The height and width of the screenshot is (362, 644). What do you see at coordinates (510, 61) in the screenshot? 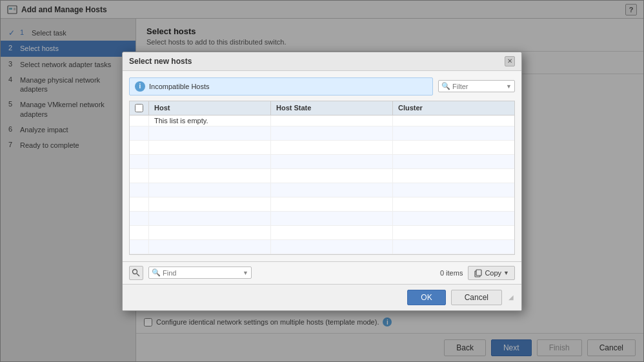
I see `modal-close-button: ✕` at bounding box center [510, 61].